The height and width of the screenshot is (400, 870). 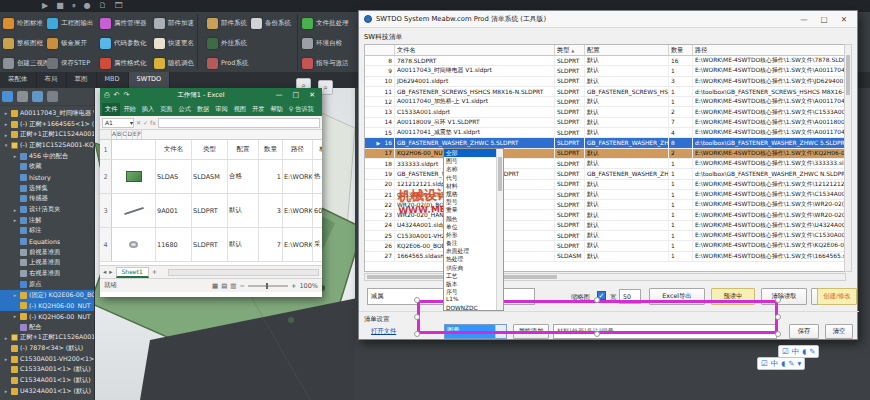 I want to click on dropdown-scrollbar, so click(x=500, y=230).